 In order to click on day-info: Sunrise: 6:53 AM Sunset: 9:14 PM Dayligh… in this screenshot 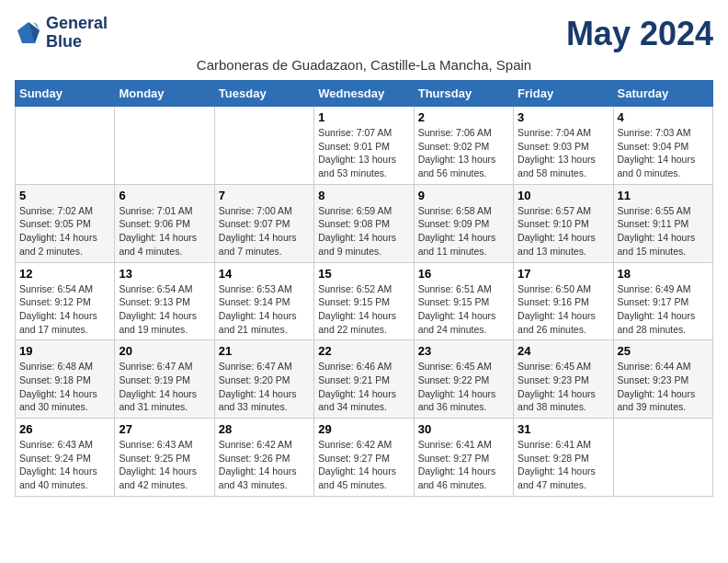, I will do `click(265, 309)`.